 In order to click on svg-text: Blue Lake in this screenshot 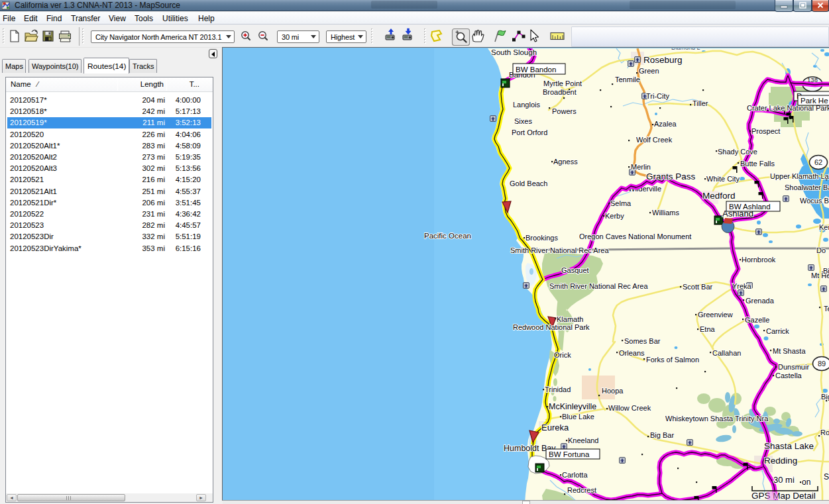, I will do `click(578, 417)`.